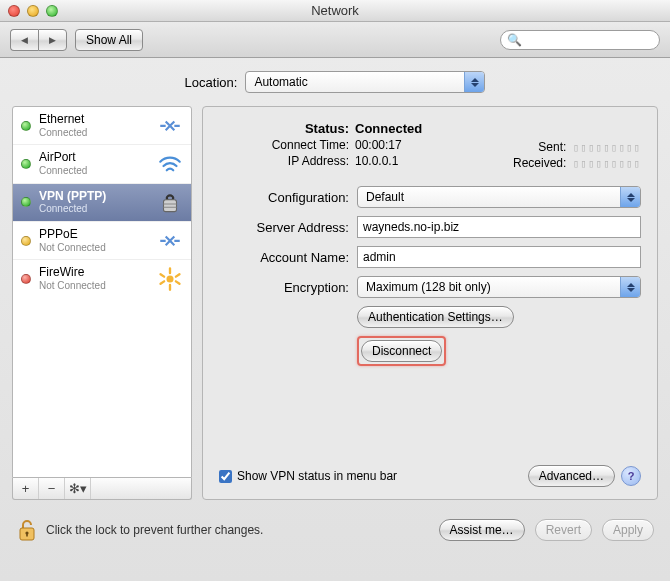  Describe the element at coordinates (631, 476) in the screenshot. I see `help-button: ?` at that location.